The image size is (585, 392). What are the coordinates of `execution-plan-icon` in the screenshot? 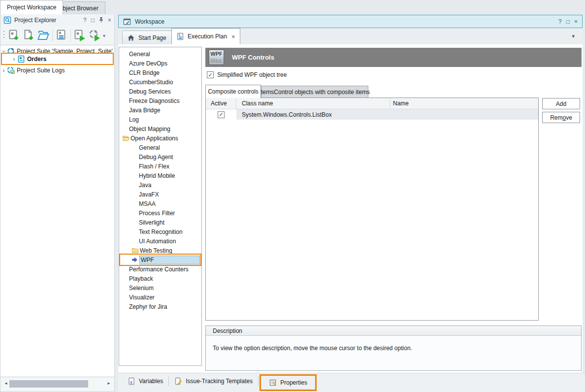 It's located at (180, 36).